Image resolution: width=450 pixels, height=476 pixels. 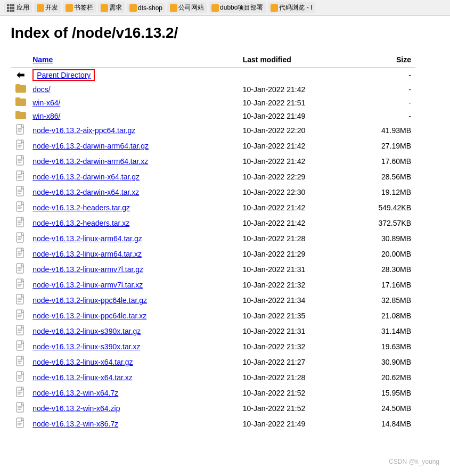 What do you see at coordinates (294, 300) in the screenshot?
I see `modified-cell: 10-Jan-2022 21:34` at bounding box center [294, 300].